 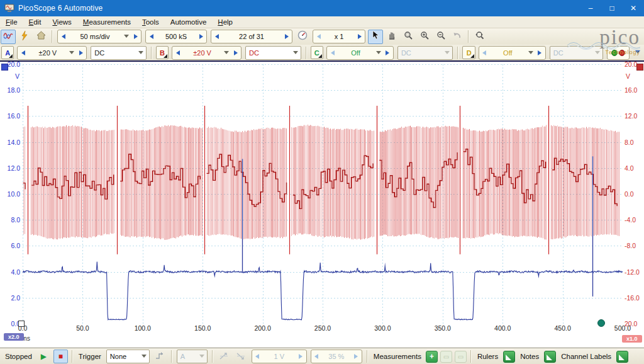 What do you see at coordinates (23, 53) in the screenshot?
I see `channel-a-range-decrease` at bounding box center [23, 53].